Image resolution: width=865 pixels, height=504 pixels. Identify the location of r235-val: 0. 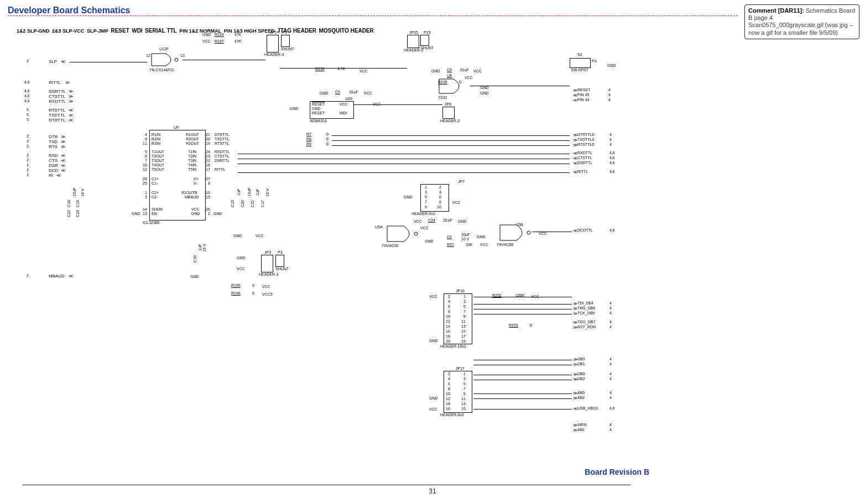
(460, 82).